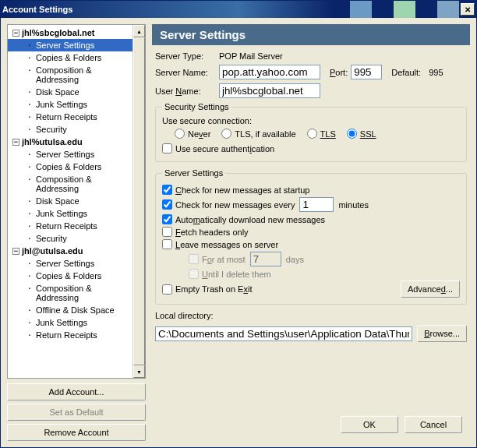  Describe the element at coordinates (295, 259) in the screenshot. I see `days-label: days` at that location.